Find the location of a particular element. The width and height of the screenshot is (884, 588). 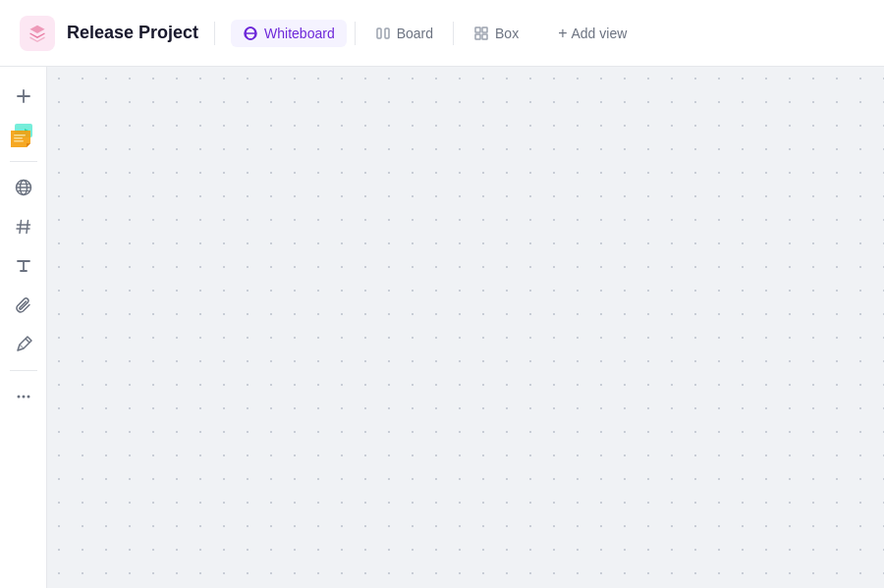

attach-button is located at coordinates (24, 305).